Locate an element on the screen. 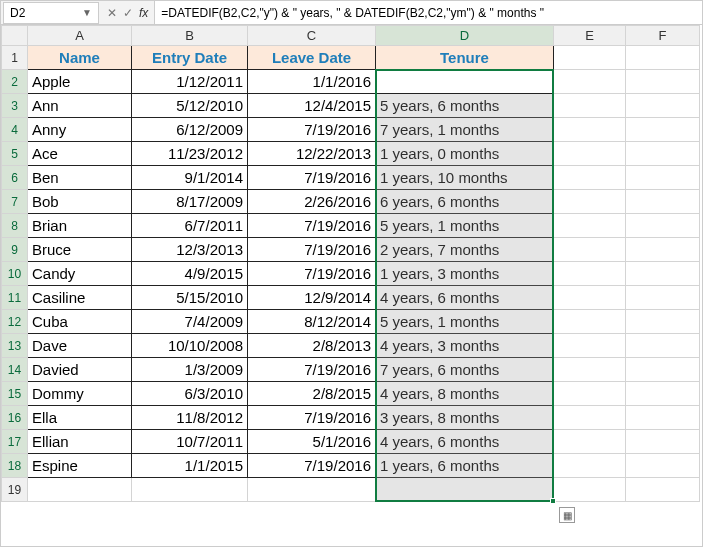  row-header: 13 is located at coordinates (15, 346).